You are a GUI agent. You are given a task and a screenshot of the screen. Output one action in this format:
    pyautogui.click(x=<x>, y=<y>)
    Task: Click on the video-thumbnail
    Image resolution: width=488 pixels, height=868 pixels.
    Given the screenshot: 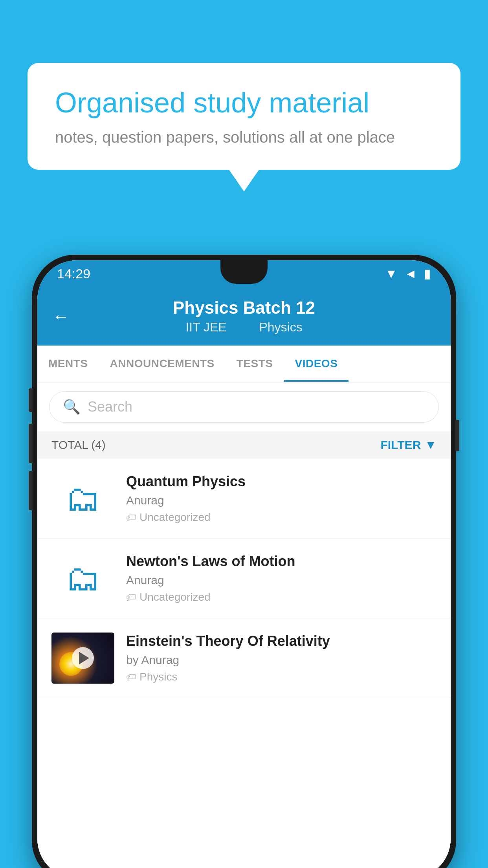 What is the action you would take?
    pyautogui.click(x=83, y=658)
    